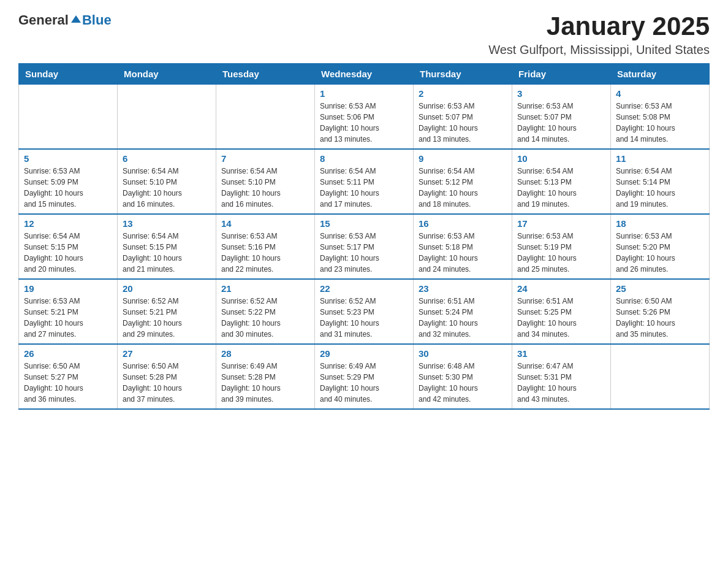  What do you see at coordinates (463, 383) in the screenshot?
I see `day-info: Sunrise: 6:48 AM Sunset: 5:30 PM Dayligh…` at bounding box center [463, 383].